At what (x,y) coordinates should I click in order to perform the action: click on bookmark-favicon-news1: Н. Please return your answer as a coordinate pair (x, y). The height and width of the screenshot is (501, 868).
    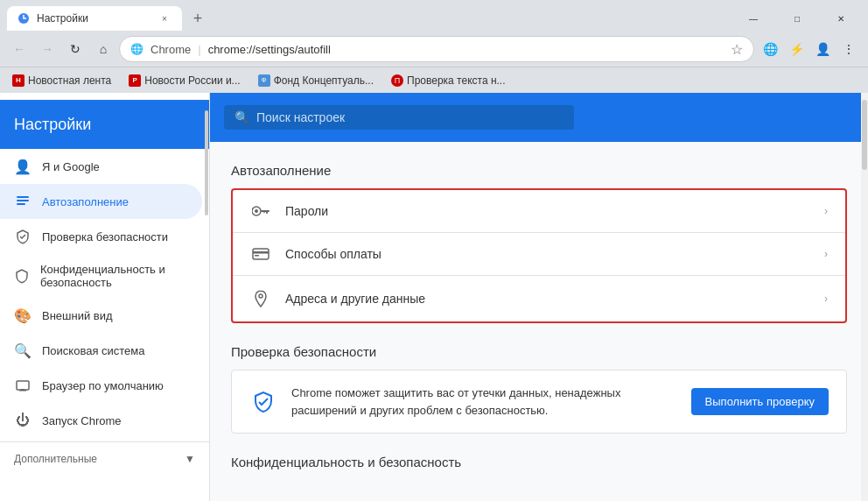
    Looking at the image, I should click on (18, 81).